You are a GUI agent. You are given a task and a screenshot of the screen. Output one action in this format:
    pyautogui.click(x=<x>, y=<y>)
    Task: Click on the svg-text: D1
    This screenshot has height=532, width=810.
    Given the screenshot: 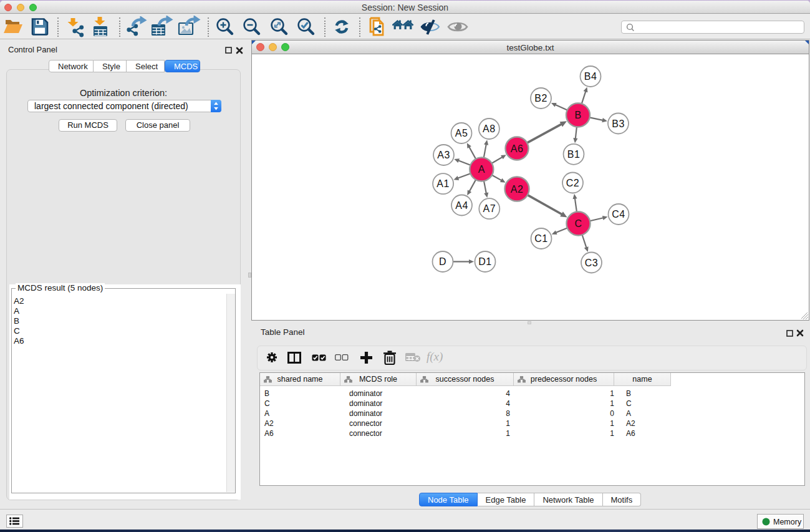 What is the action you would take?
    pyautogui.click(x=485, y=262)
    